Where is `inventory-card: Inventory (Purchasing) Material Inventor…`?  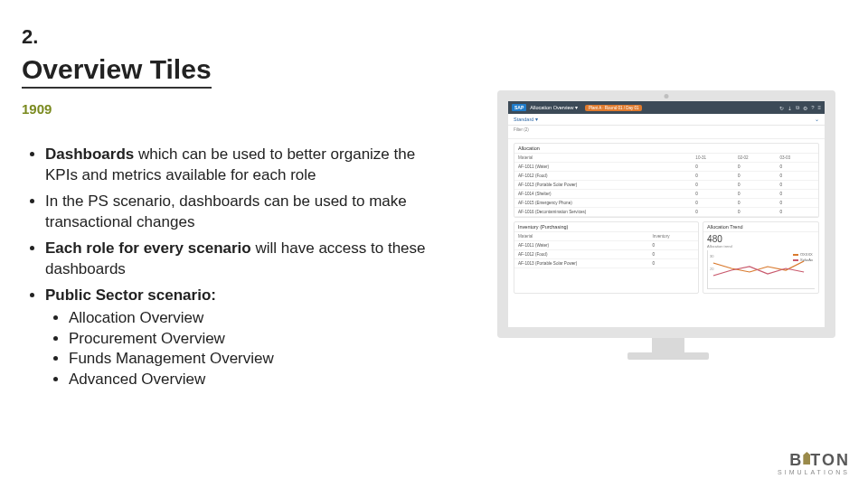 inventory-card: Inventory (Purchasing) Material Inventor… is located at coordinates (606, 258).